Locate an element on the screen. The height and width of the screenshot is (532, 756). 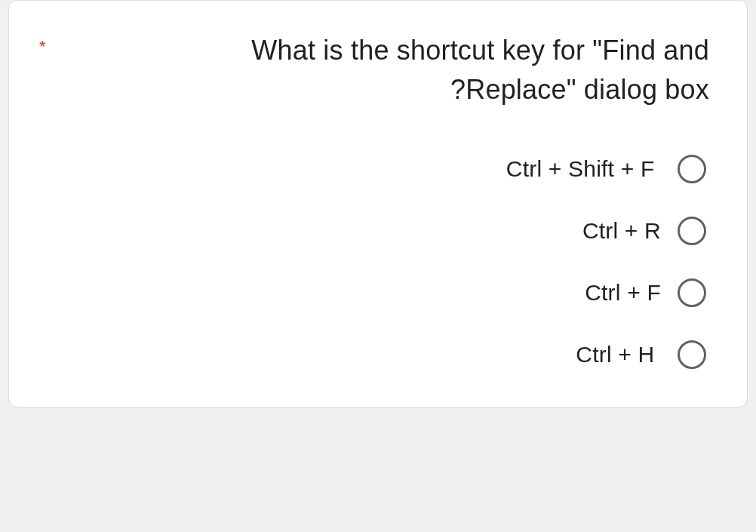
option-label: Ctrl + R is located at coordinates (622, 231).